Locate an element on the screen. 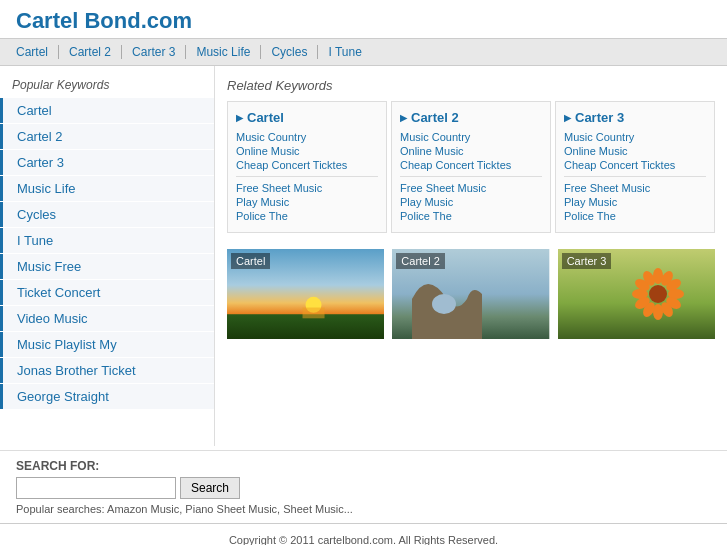  image-card-cartel: Cartel is located at coordinates (306, 294).